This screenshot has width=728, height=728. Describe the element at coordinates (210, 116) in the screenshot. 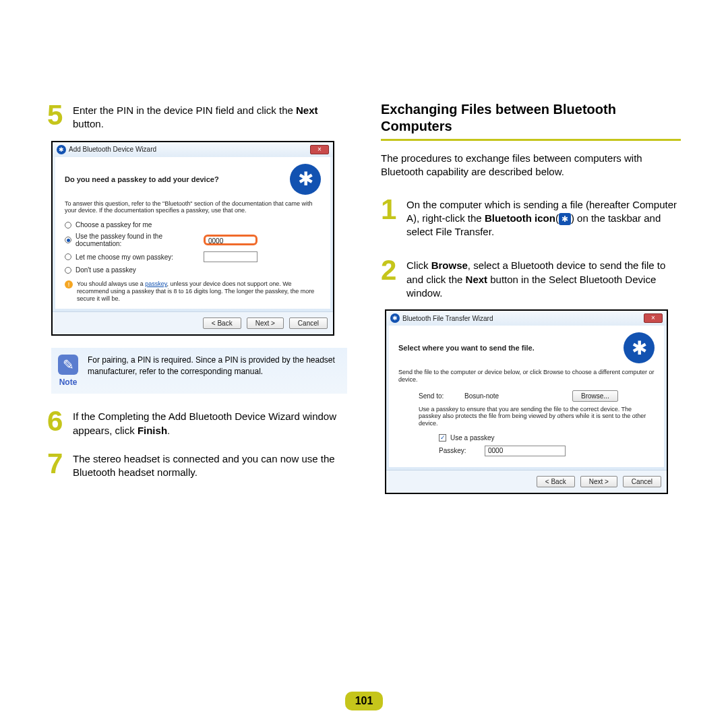

I see `step-text: Enter the PIN in the device PIN field an…` at that location.